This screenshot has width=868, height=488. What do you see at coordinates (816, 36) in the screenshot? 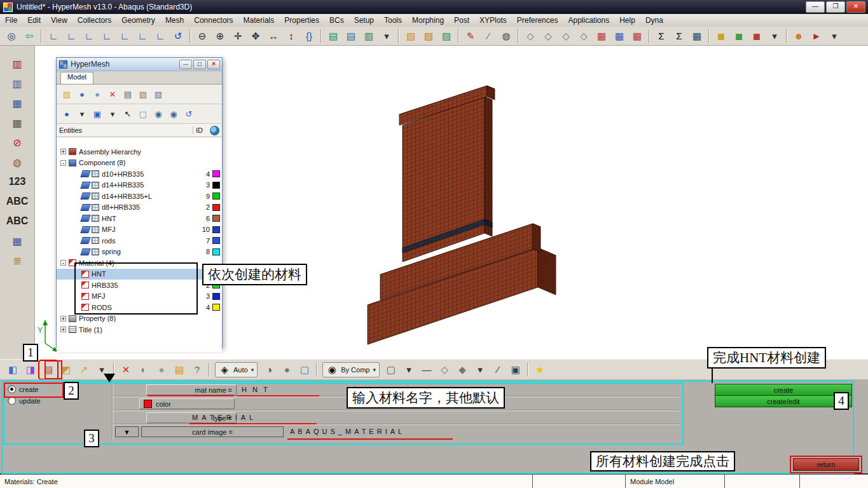
I see `quick-run-icon: ►` at bounding box center [816, 36].